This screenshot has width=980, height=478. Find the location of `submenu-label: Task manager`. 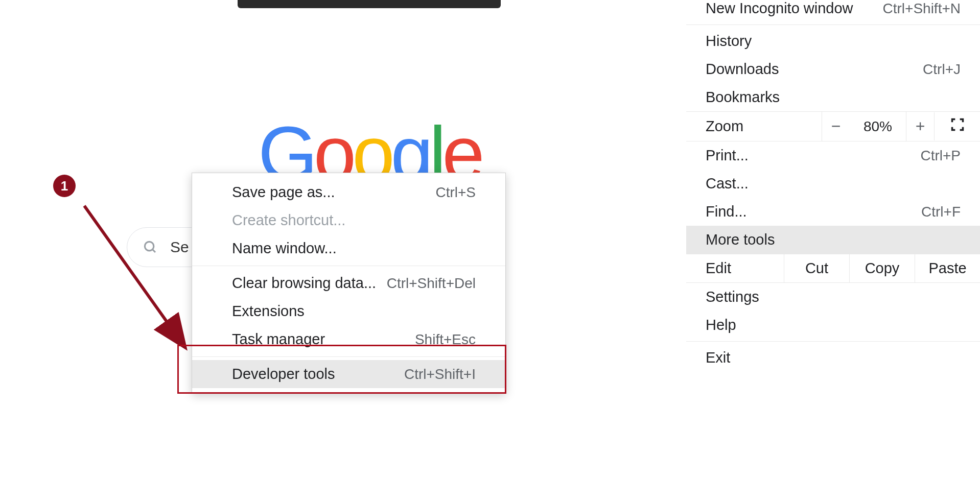

submenu-label: Task manager is located at coordinates (278, 339).